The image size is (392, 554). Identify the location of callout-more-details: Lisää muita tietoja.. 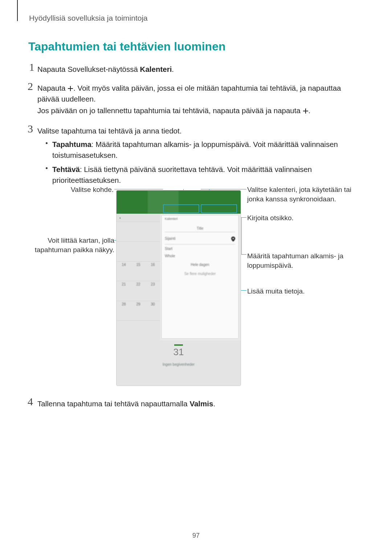
(302, 291).